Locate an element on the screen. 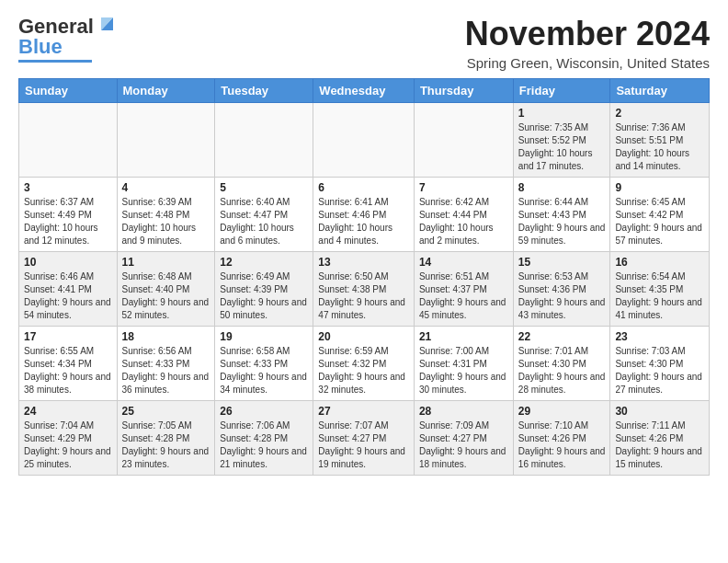 This screenshot has width=728, height=563. location: Spring Green, Wisconsin, United States is located at coordinates (587, 63).